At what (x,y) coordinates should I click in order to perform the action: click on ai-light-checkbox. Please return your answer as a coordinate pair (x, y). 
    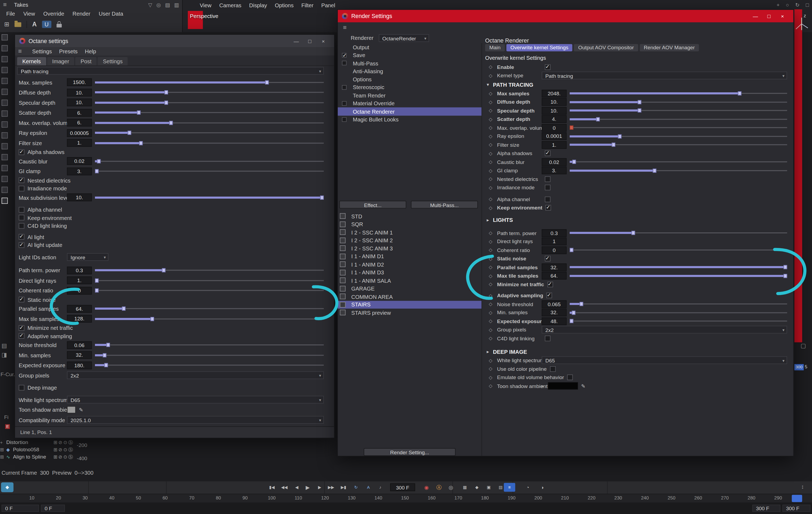
    Looking at the image, I should click on (22, 237).